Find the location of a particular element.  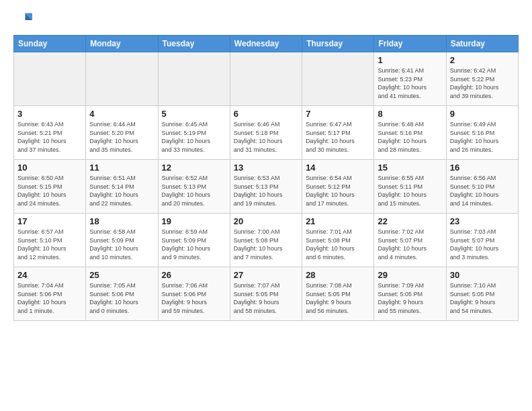

day-number: 13 is located at coordinates (266, 168).